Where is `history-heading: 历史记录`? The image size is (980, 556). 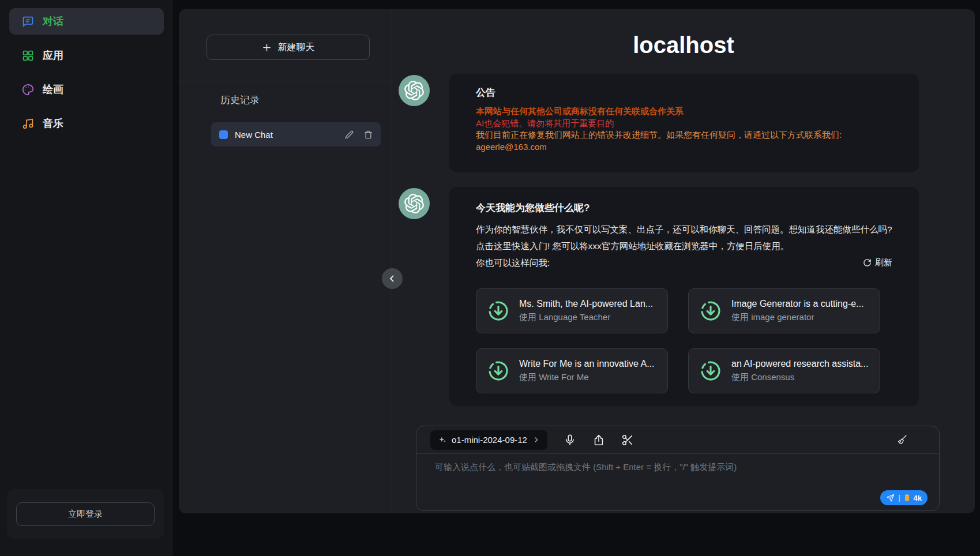
history-heading: 历史记录 is located at coordinates (240, 100).